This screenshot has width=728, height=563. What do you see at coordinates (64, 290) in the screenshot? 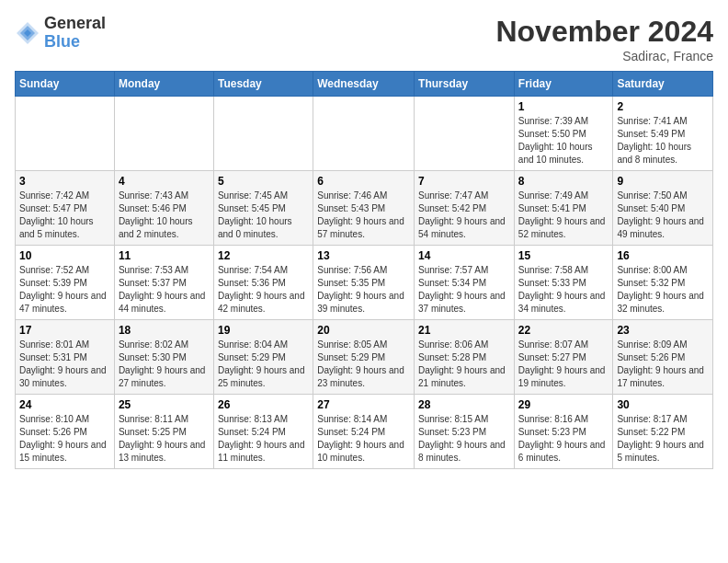
I see `day-info: Sunrise: 7:52 AM Sunset: 5:39 PM Dayligh…` at bounding box center [64, 290].